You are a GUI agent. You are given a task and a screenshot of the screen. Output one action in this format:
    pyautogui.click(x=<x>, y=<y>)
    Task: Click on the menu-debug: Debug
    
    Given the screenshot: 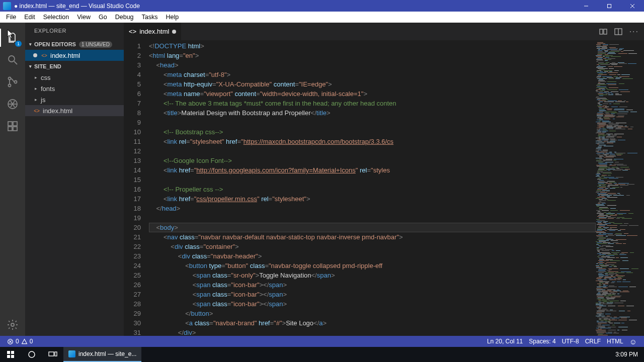 What is the action you would take?
    pyautogui.click(x=125, y=17)
    